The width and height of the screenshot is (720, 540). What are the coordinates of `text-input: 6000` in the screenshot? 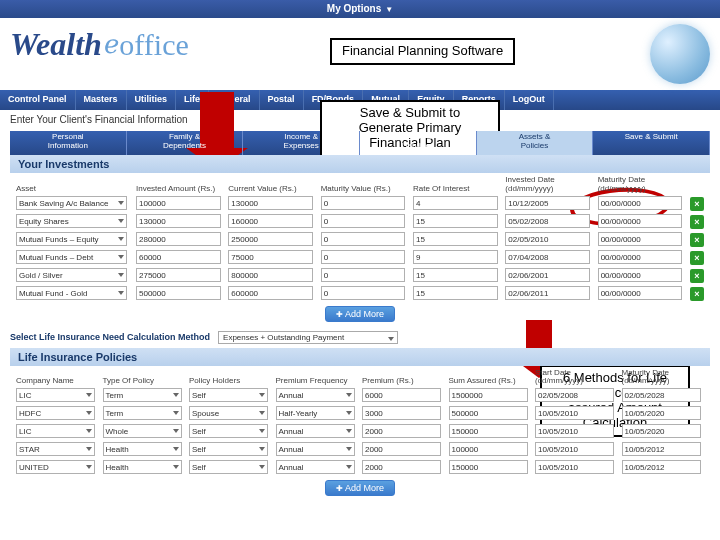 It's located at (402, 395).